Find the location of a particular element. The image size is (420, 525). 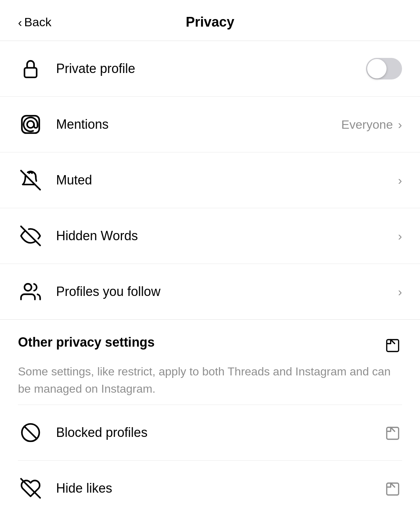

private-profile-item: Private profile is located at coordinates (210, 69).